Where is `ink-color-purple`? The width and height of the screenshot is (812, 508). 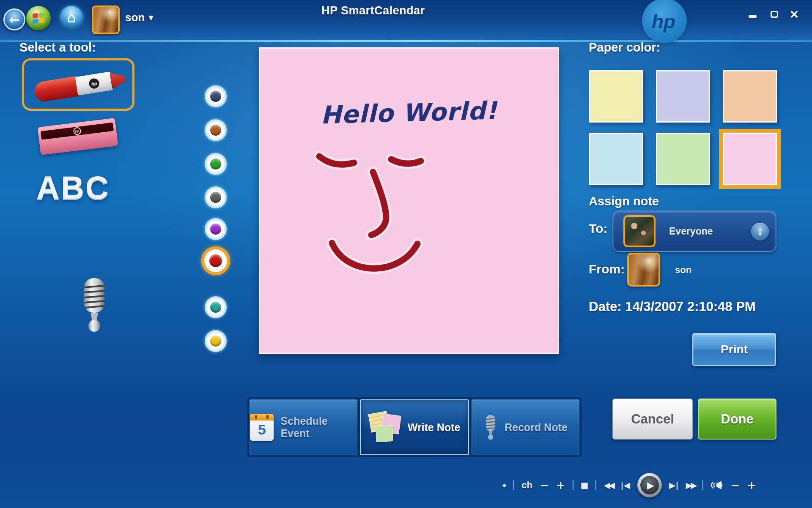 ink-color-purple is located at coordinates (216, 229).